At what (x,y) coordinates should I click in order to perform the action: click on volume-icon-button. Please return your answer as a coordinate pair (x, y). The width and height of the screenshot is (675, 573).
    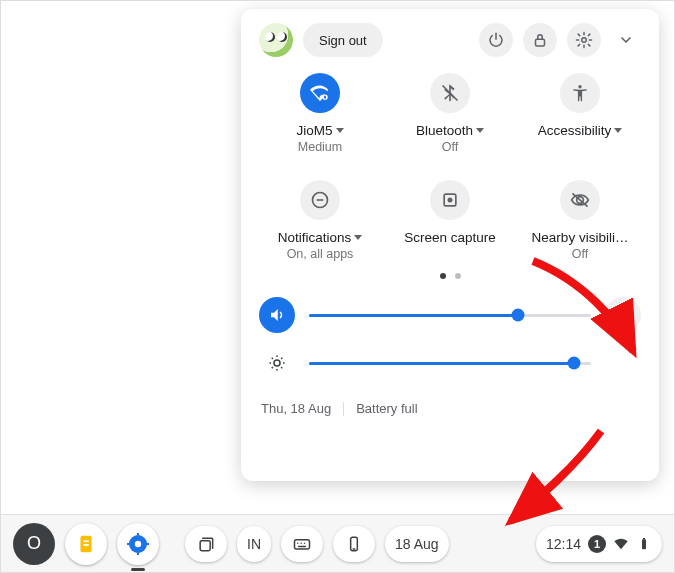
    Looking at the image, I should click on (277, 315).